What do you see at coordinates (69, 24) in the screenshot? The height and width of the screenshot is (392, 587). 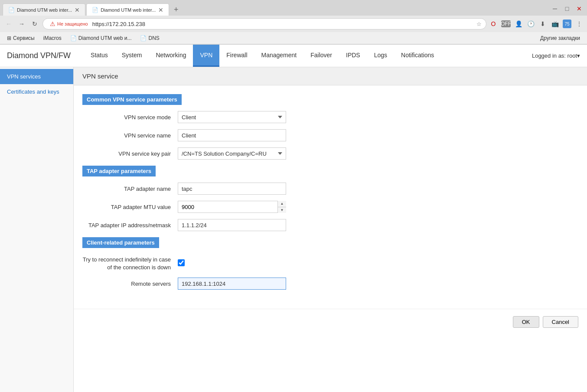 I see `security-badge: ⚠ Не защищено` at bounding box center [69, 24].